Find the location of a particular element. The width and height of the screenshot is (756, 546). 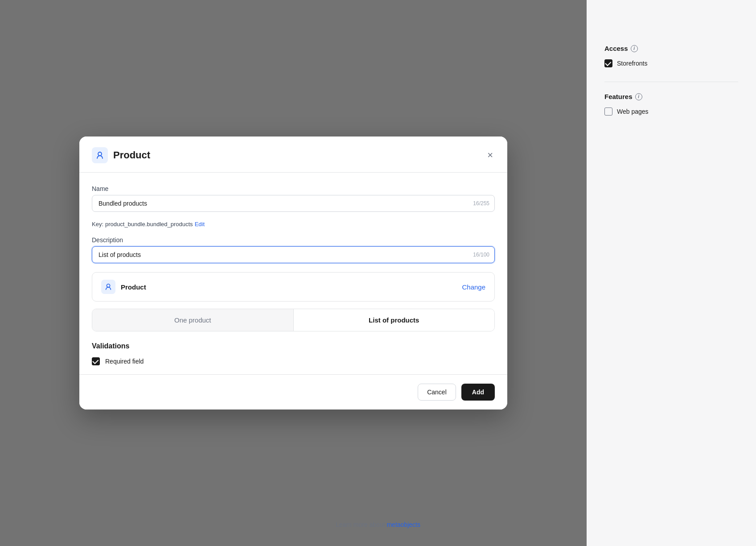

type-card: Product Change is located at coordinates (293, 287).